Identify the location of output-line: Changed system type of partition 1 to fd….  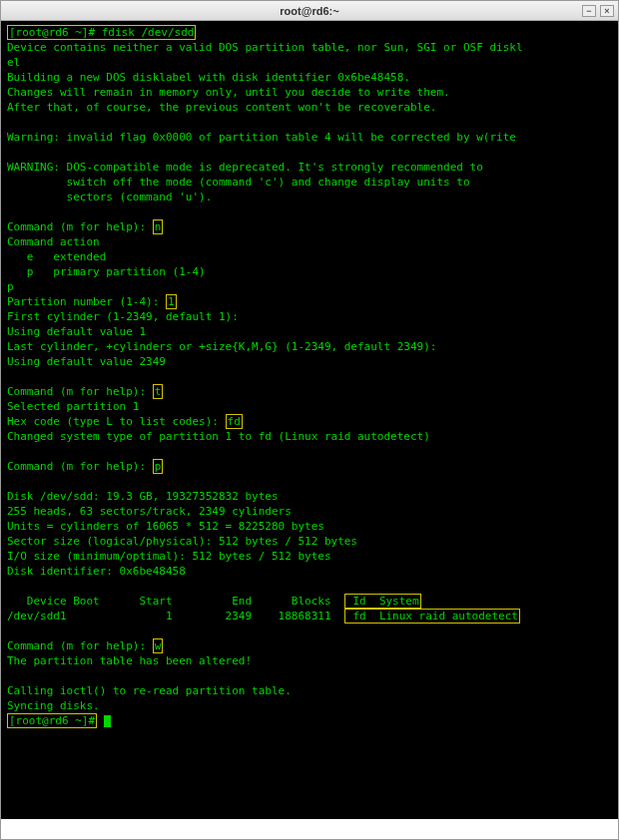
(219, 437).